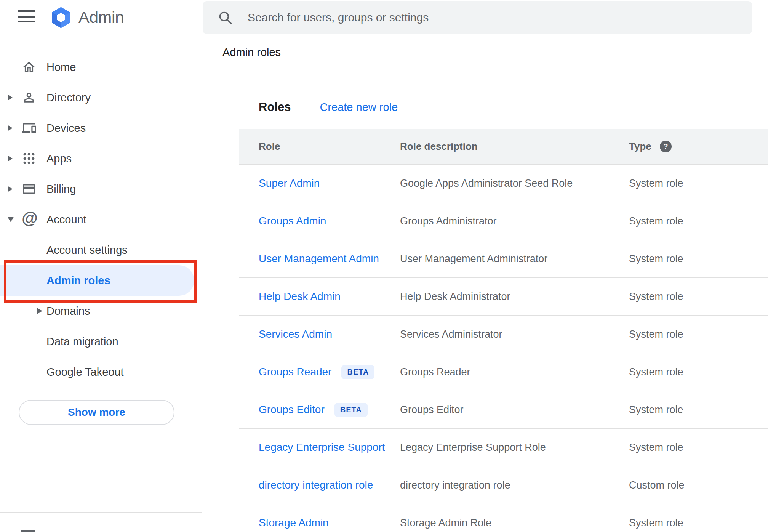  Describe the element at coordinates (29, 159) in the screenshot. I see `apps-icon` at that location.